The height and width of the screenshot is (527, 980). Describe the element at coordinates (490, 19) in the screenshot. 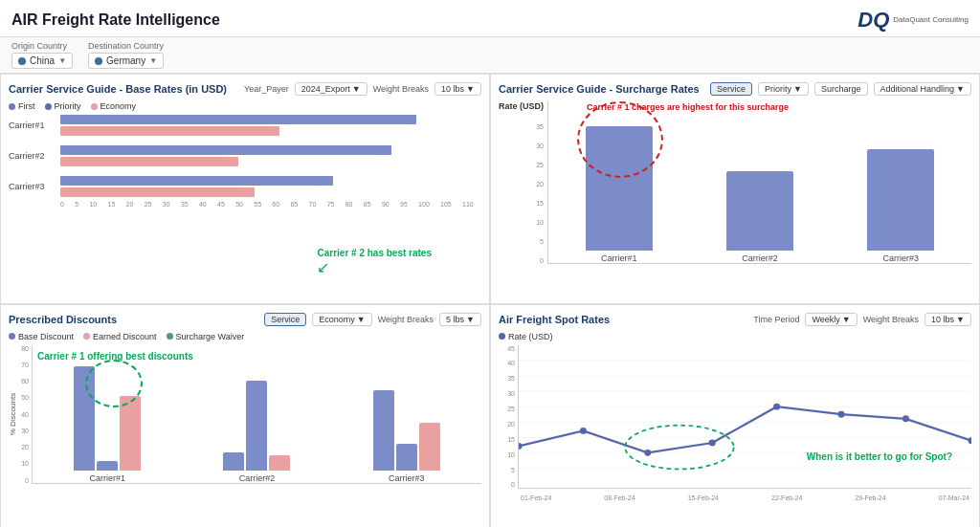

I see `page-header: AIR Freight Rate Intelligence DQ DataQua…` at that location.